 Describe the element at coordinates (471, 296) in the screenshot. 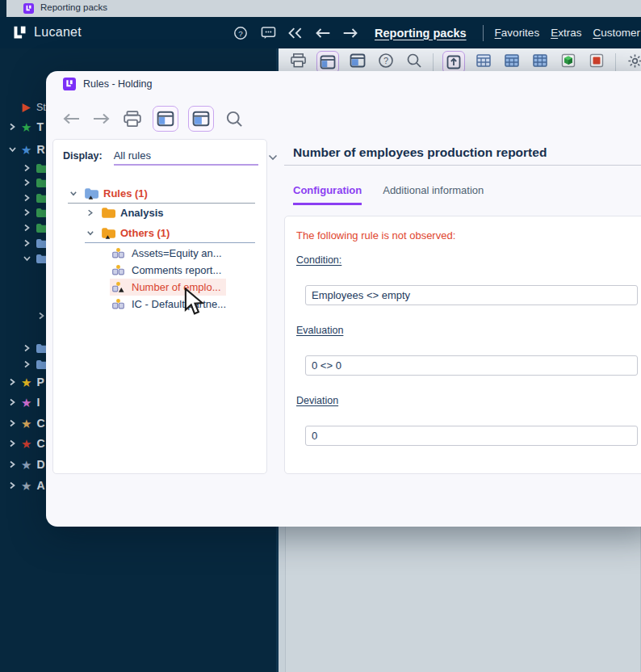

I see `condition-input` at that location.